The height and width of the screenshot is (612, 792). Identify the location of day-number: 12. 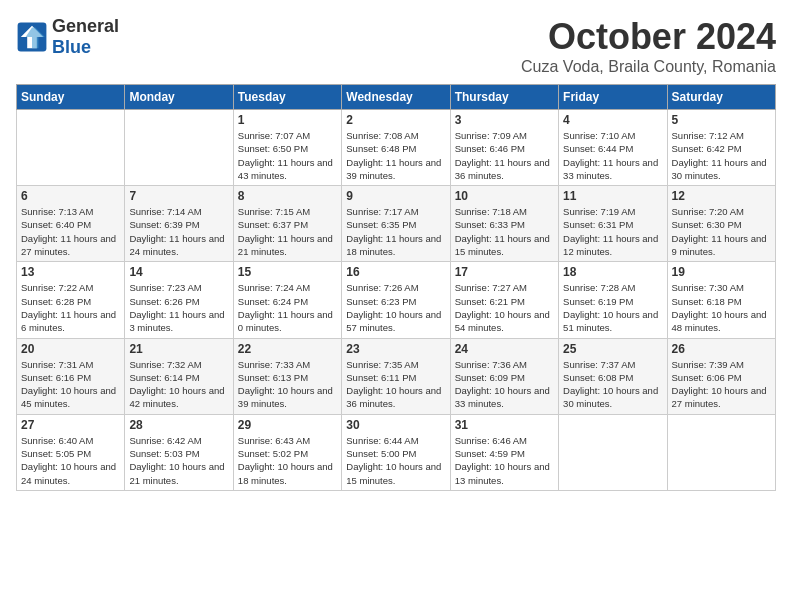
(722, 196).